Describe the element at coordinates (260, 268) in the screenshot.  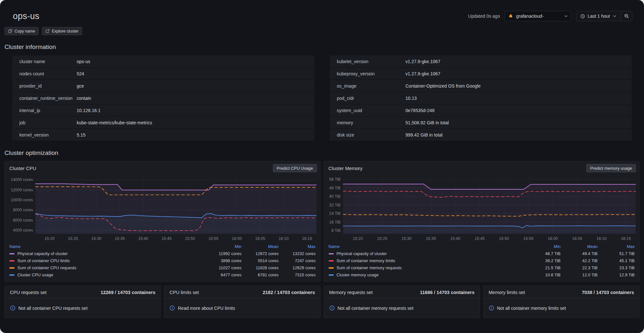
I see `legend-mean-value: 11828 cores` at that location.